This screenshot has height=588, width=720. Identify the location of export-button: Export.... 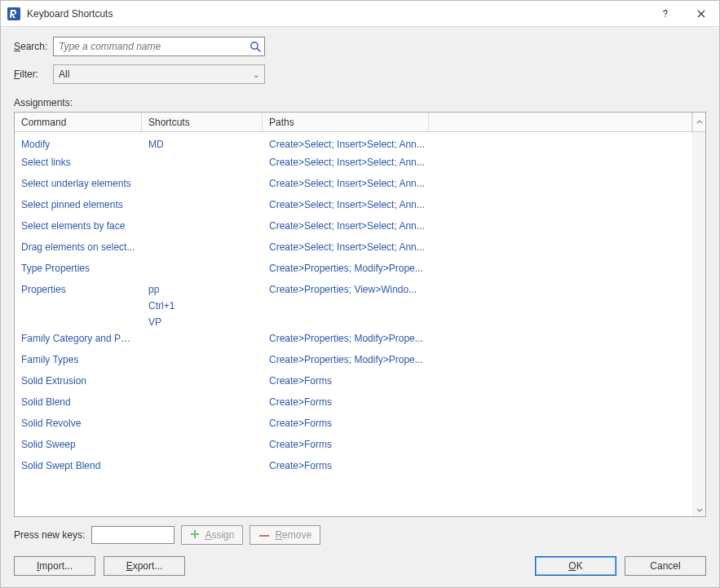
(144, 566).